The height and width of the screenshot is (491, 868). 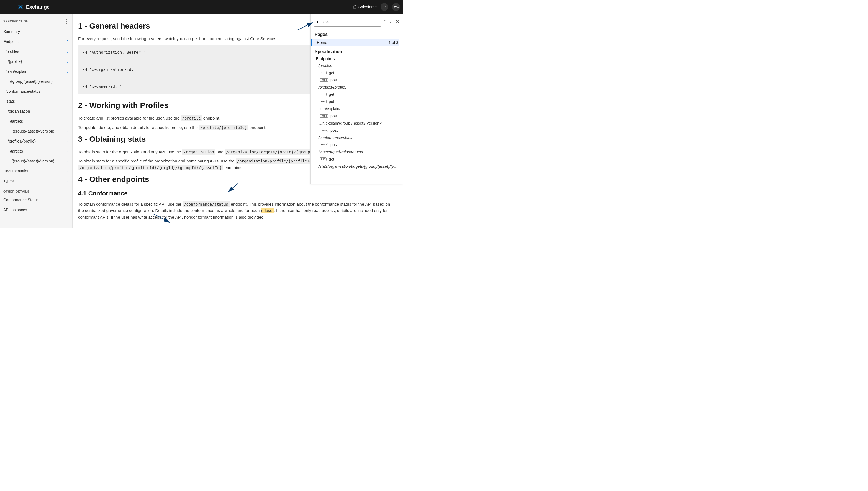 I want to click on sidebar-other-label: OTHER DETAILS, so click(x=36, y=191).